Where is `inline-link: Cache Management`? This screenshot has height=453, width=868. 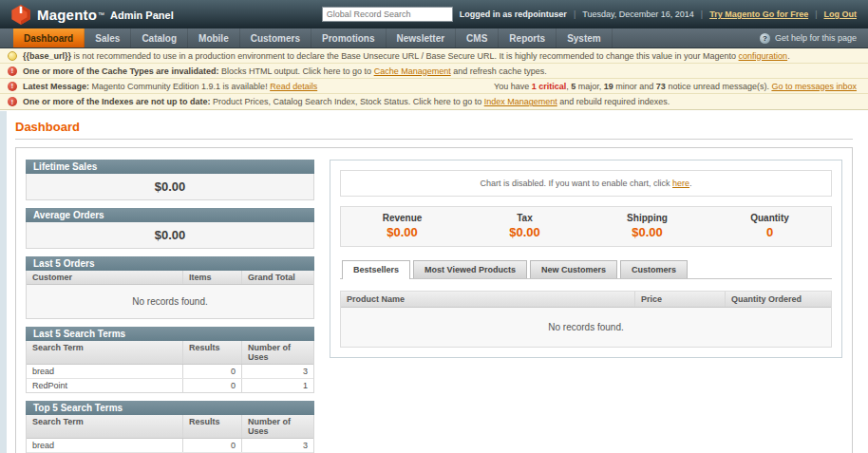 inline-link: Cache Management is located at coordinates (412, 71).